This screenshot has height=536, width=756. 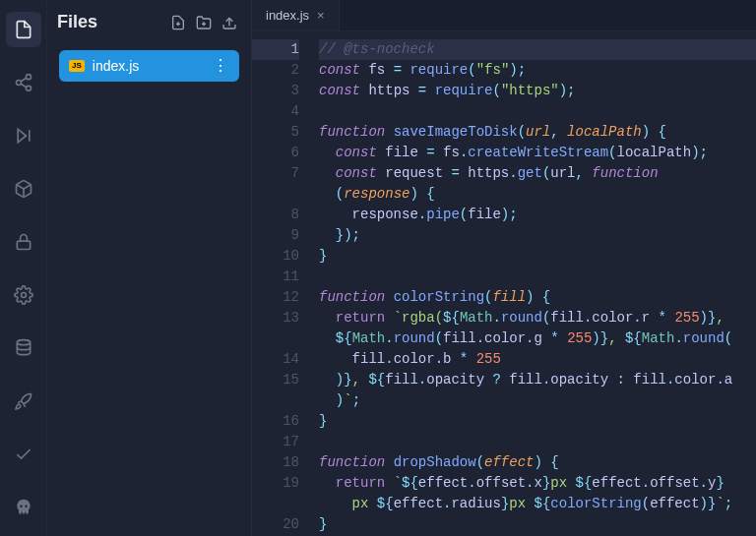 What do you see at coordinates (276, 443) in the screenshot?
I see `line-number: 17` at bounding box center [276, 443].